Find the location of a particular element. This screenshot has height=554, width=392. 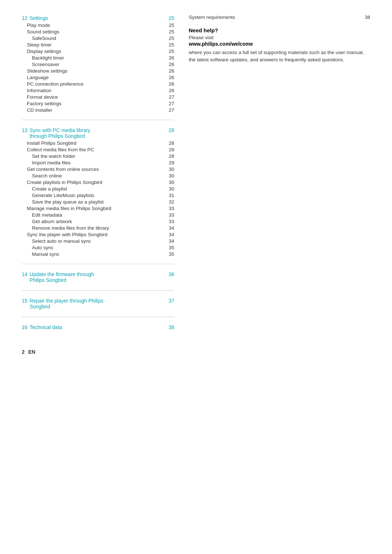

toc-item-language: Language 26 is located at coordinates (98, 77).